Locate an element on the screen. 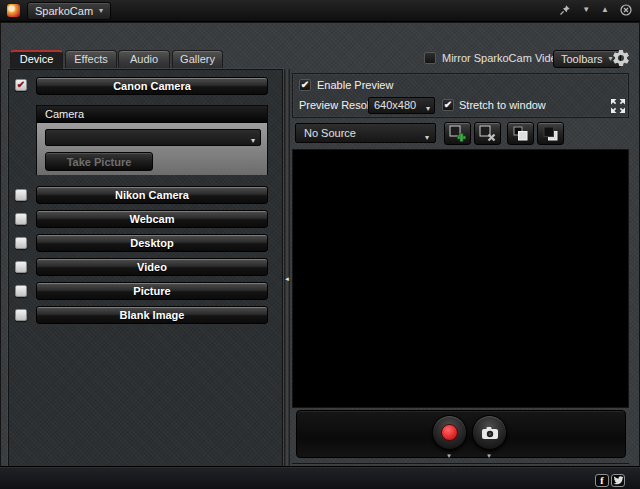 This screenshot has width=640, height=489. camera-select: ▾ is located at coordinates (153, 138).